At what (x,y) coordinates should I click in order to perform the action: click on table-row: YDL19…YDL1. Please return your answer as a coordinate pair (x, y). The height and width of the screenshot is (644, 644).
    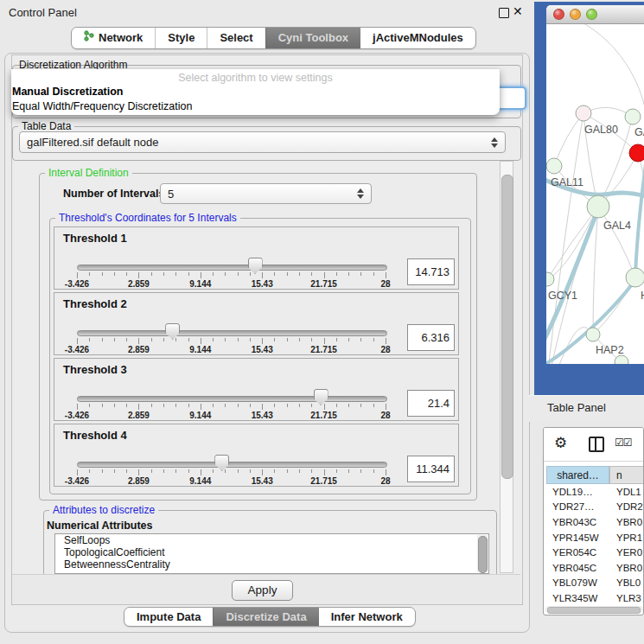
    Looking at the image, I should click on (595, 492).